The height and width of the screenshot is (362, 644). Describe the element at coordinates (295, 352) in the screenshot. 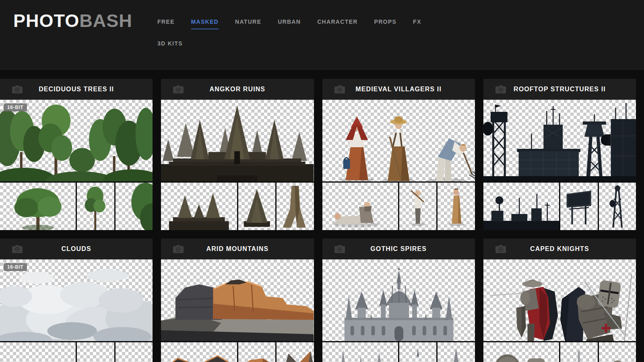

I see `peak-thumb-art` at that location.